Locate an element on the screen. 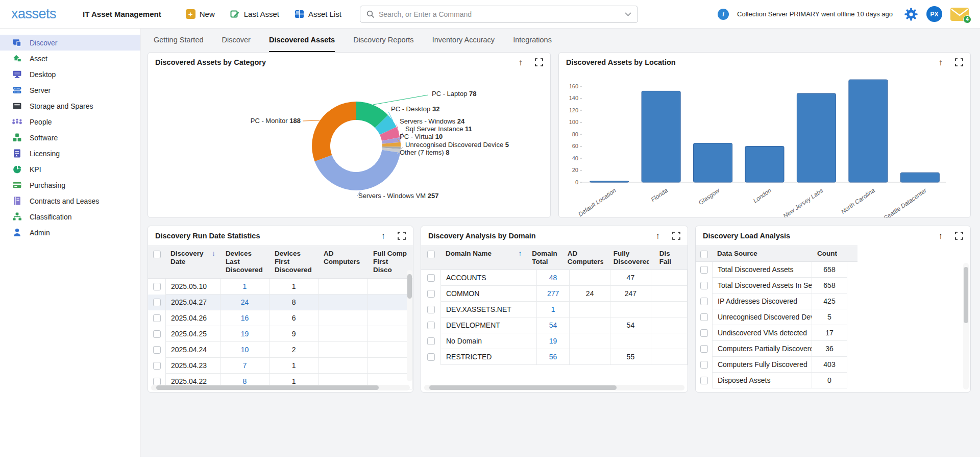  table-row: ACCOUNTS4847 is located at coordinates (554, 278).